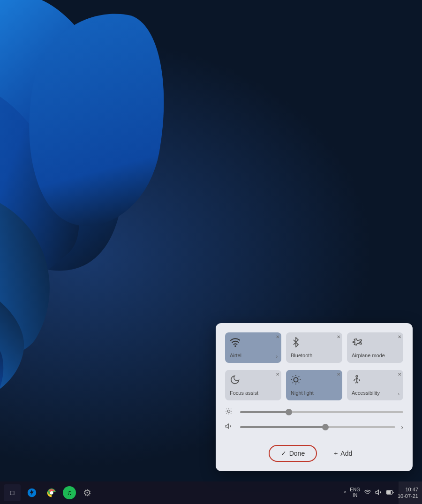 The height and width of the screenshot is (504, 422). I want to click on done-label: Done, so click(297, 453).